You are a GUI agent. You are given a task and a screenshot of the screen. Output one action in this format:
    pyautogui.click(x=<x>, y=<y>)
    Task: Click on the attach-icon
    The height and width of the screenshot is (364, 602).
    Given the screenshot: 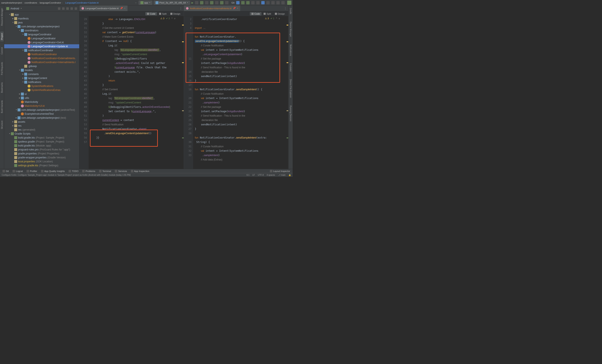 What is the action you would take?
    pyautogui.click(x=217, y=3)
    